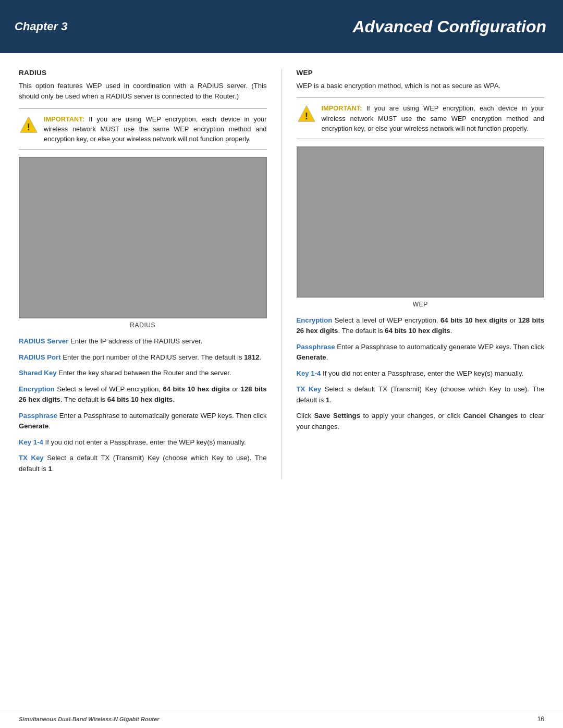 The image size is (563, 728). Describe the element at coordinates (309, 373) in the screenshot. I see `key-1-4-term-right: Key 1-4` at that location.